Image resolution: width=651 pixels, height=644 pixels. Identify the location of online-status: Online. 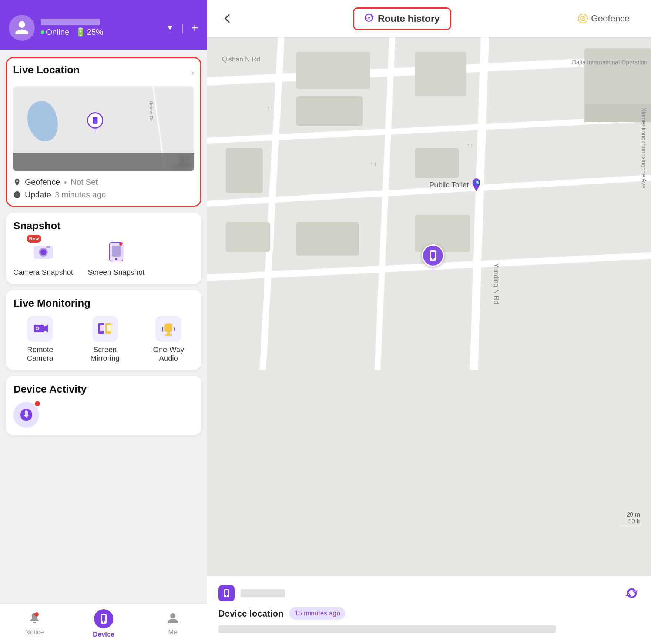
(55, 32).